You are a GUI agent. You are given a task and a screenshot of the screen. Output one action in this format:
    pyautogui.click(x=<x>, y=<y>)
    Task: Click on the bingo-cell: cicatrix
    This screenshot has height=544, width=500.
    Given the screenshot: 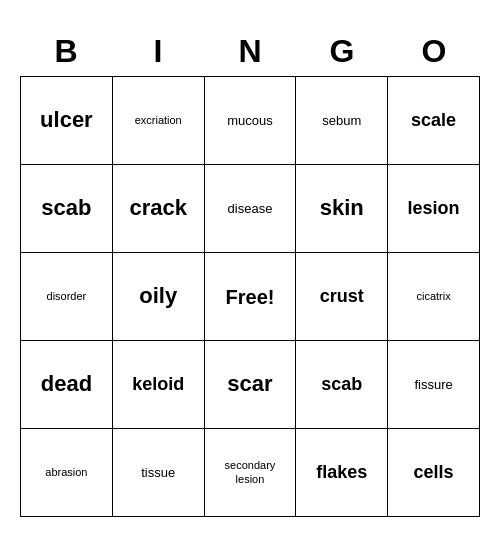 What is the action you would take?
    pyautogui.click(x=434, y=297)
    